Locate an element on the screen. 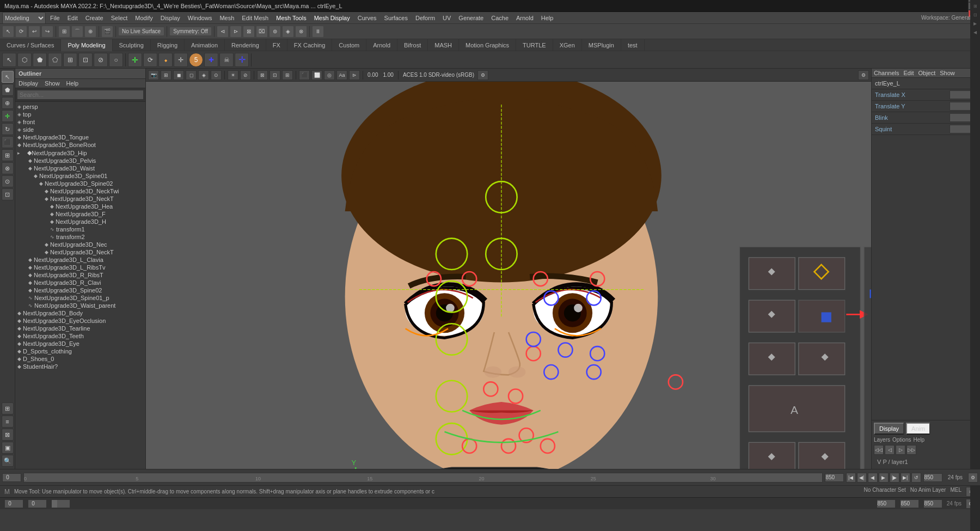 This screenshot has height=531, width=980. list-item: ▸ ◆ NextUpgrade3D_Hip is located at coordinates (81, 152).